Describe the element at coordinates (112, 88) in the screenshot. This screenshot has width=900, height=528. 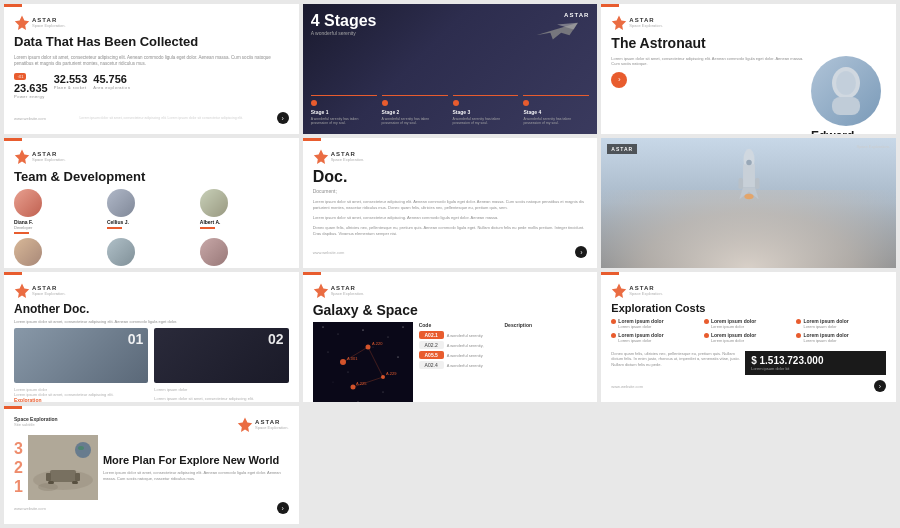
I see `stat-label: Area exploration` at that location.